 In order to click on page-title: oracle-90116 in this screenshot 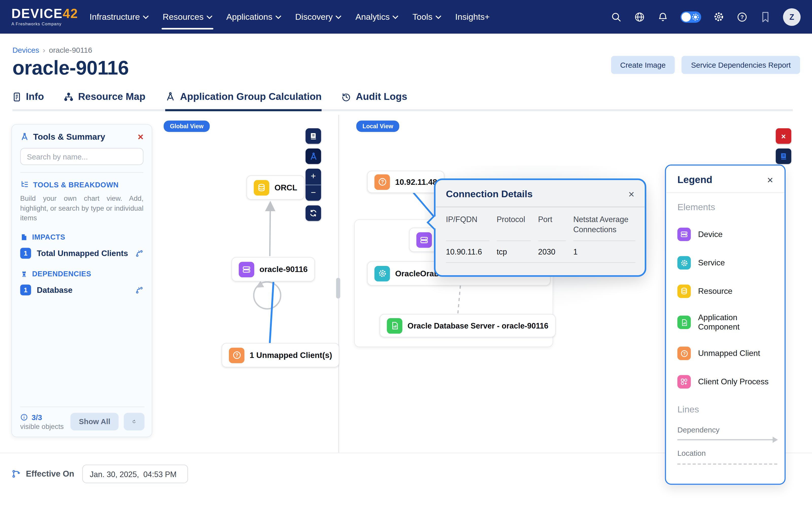, I will do `click(70, 68)`.